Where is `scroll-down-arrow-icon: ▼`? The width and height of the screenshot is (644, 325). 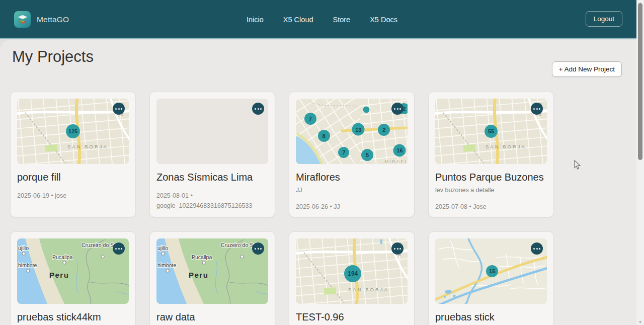 scroll-down-arrow-icon: ▼ is located at coordinates (640, 322).